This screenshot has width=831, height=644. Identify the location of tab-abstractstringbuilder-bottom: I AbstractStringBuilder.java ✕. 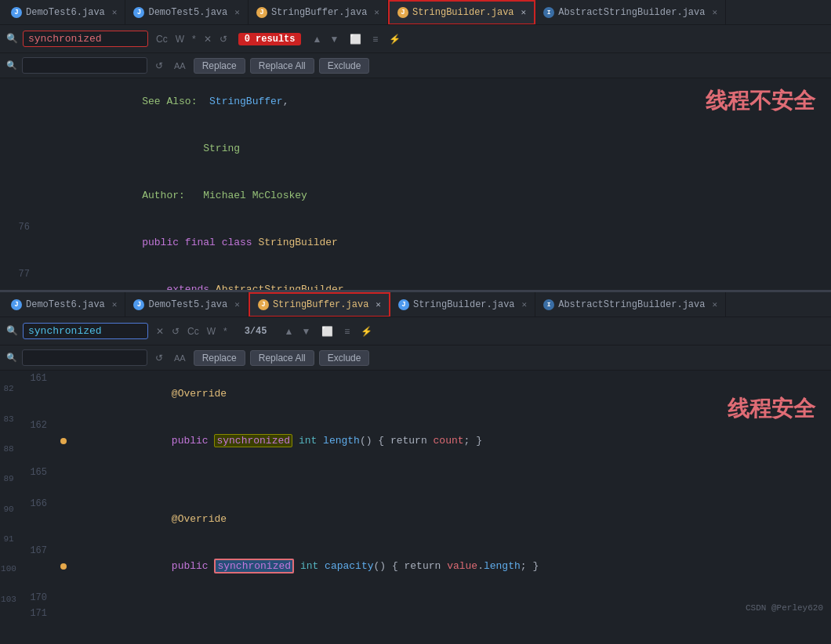
(630, 305).